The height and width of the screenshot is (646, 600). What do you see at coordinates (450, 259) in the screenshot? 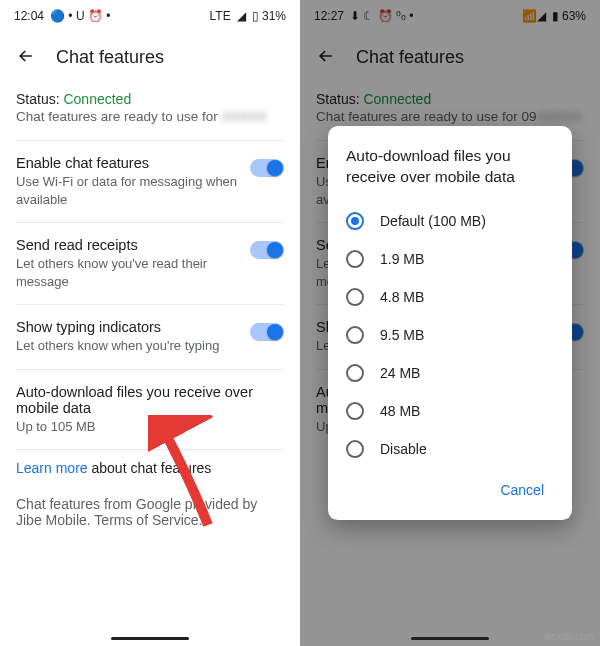
I see `radio-option-1-9mb: 1.9 MB` at bounding box center [450, 259].